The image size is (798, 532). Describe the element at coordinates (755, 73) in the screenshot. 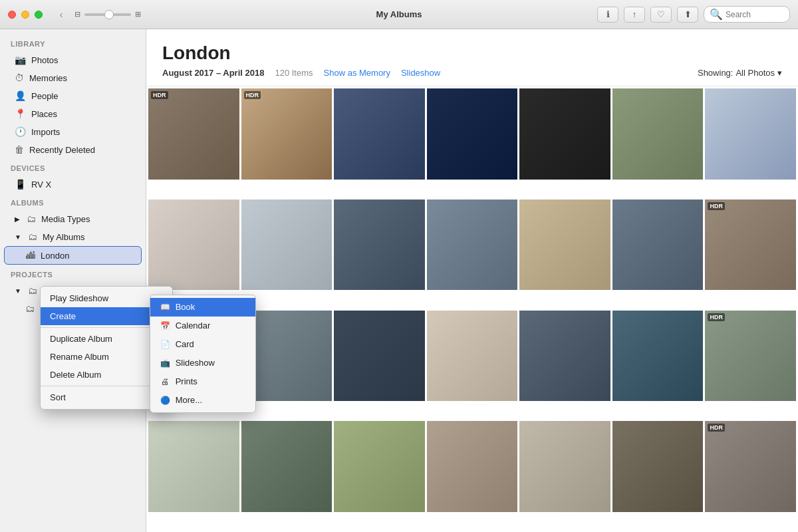

I see `showing-value: All Photos` at that location.